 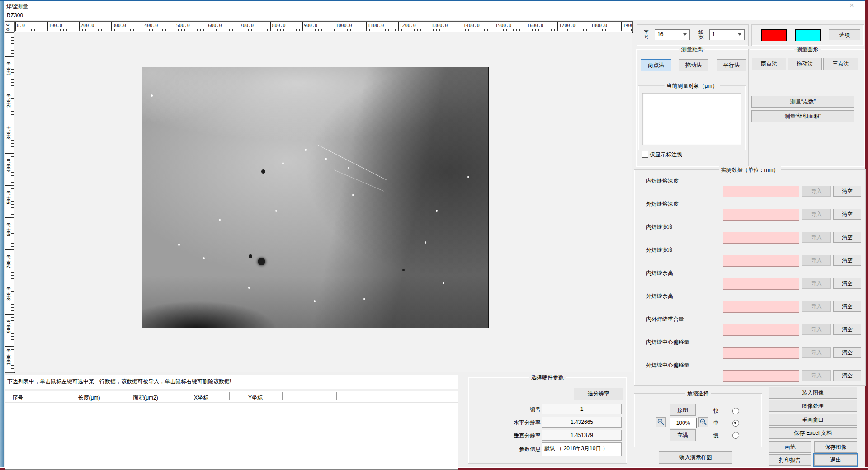 I want to click on font-size-label: 字号, so click(x=646, y=35).